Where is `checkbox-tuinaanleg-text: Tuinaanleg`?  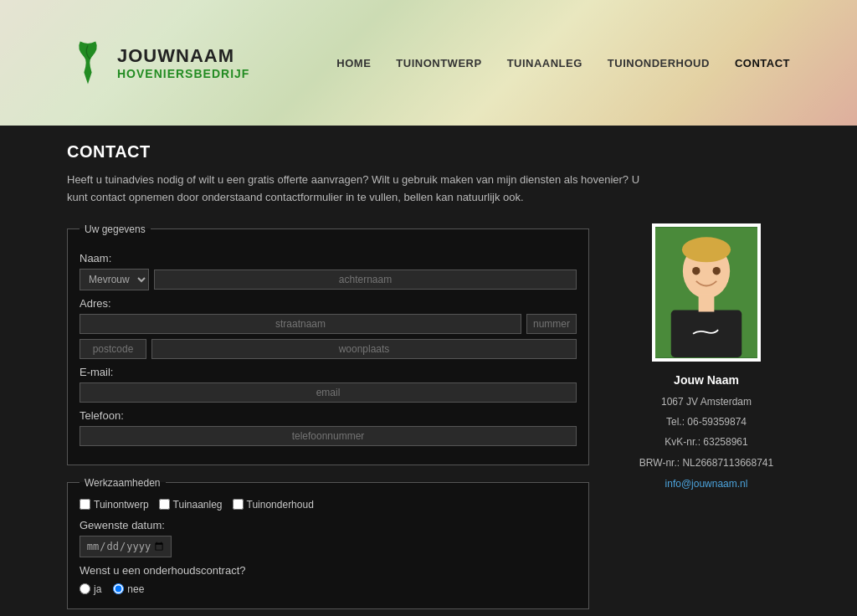 checkbox-tuinaanleg-text: Tuinaanleg is located at coordinates (198, 505).